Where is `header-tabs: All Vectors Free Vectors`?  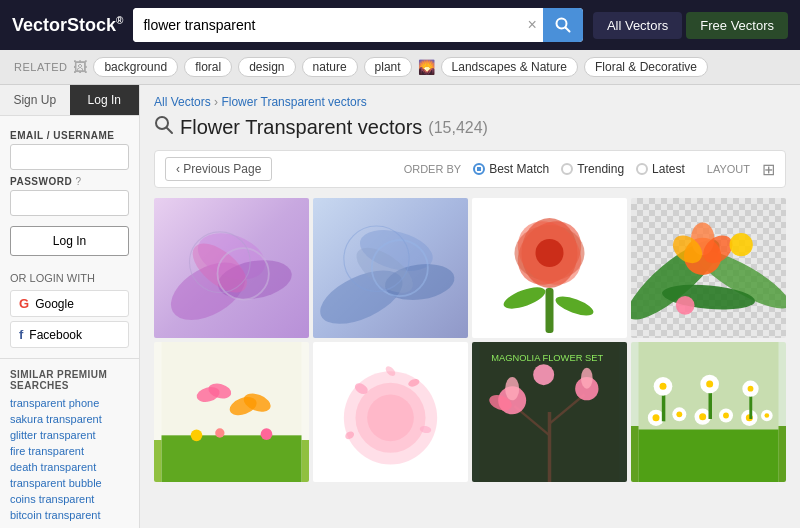
header-tabs: All Vectors Free Vectors is located at coordinates (690, 26).